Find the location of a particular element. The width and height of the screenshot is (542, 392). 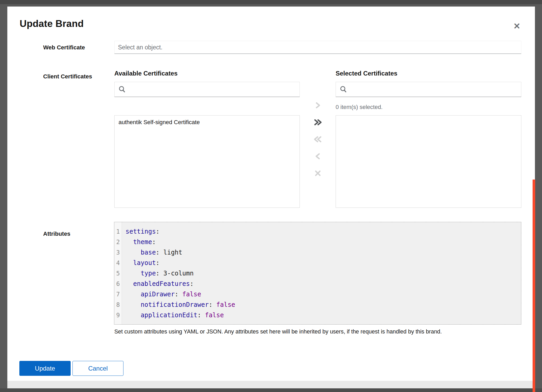

code-line: base: light is located at coordinates (323, 252).